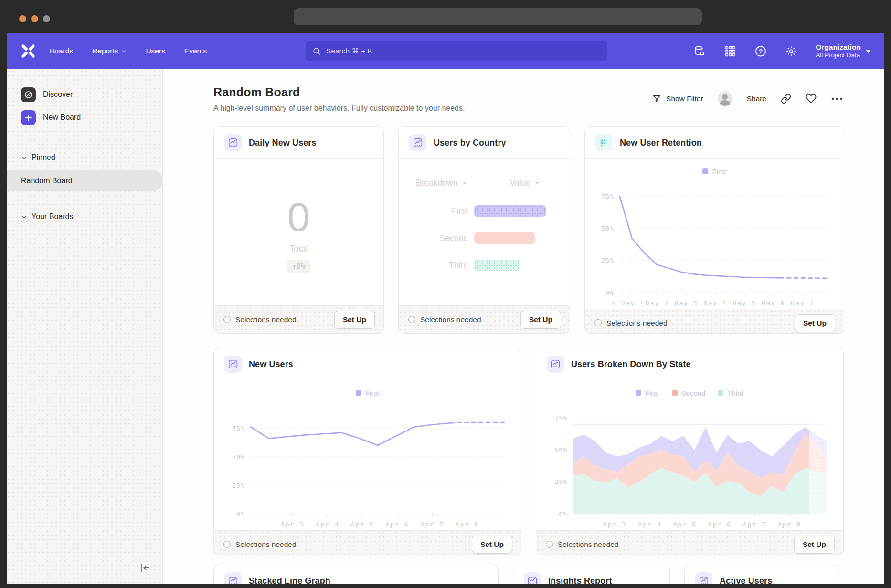 The height and width of the screenshot is (588, 891). Describe the element at coordinates (756, 99) in the screenshot. I see `share-button: Share` at that location.